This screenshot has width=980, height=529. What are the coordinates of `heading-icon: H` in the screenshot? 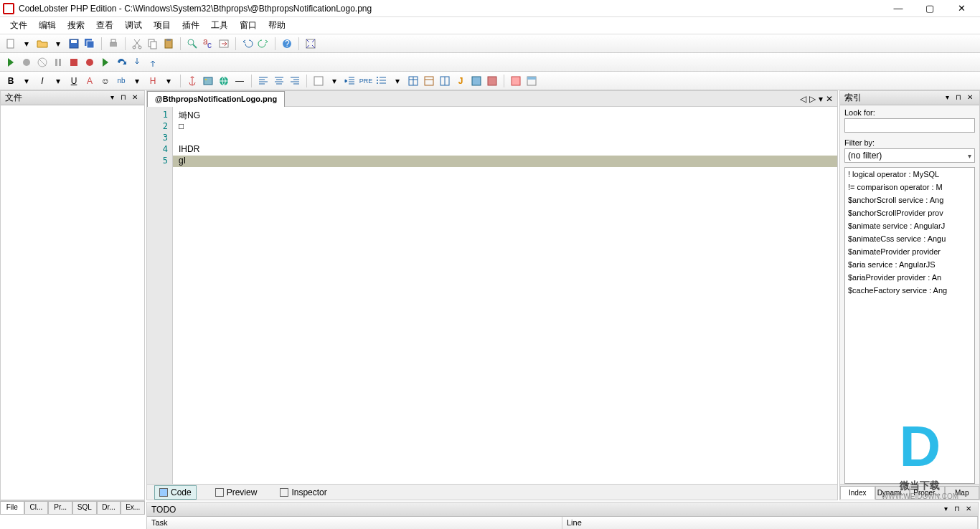 It's located at (153, 81).